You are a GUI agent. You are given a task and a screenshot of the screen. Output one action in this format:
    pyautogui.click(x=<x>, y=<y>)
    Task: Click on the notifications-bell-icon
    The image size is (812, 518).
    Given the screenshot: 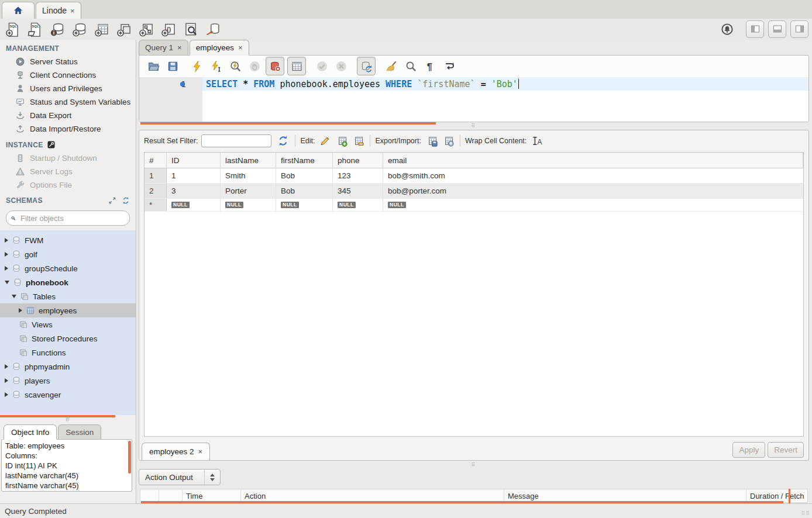 What is the action you would take?
    pyautogui.click(x=727, y=29)
    